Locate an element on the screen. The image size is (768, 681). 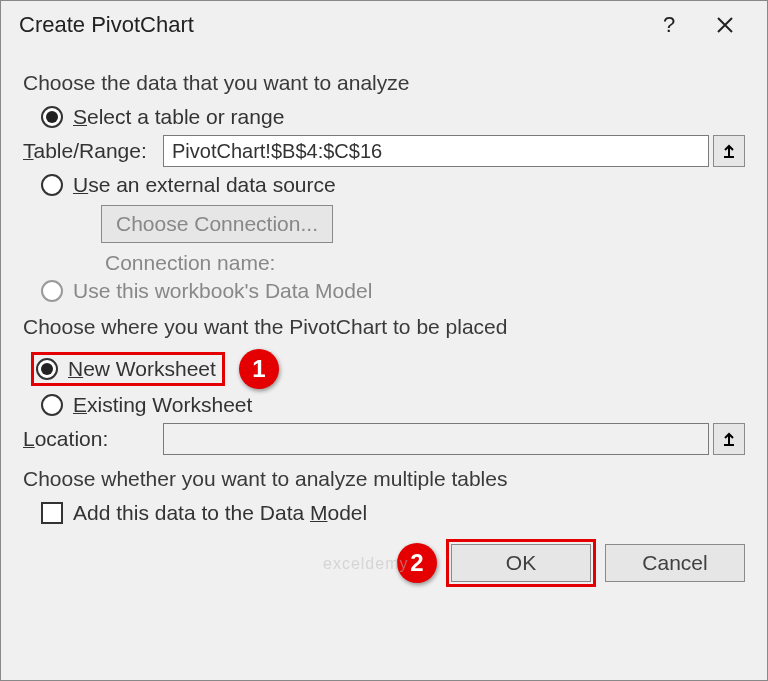
location-row: Location: is located at coordinates (384, 439).